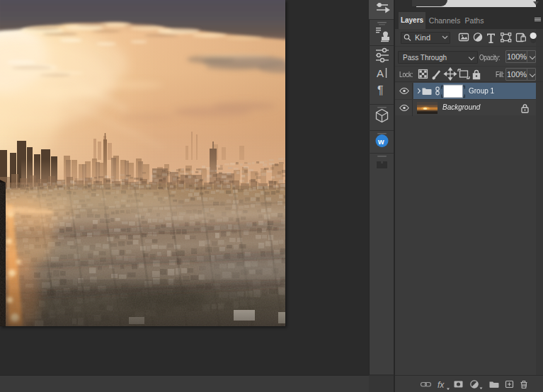 The image size is (543, 392). I want to click on svg-text: fx, so click(441, 385).